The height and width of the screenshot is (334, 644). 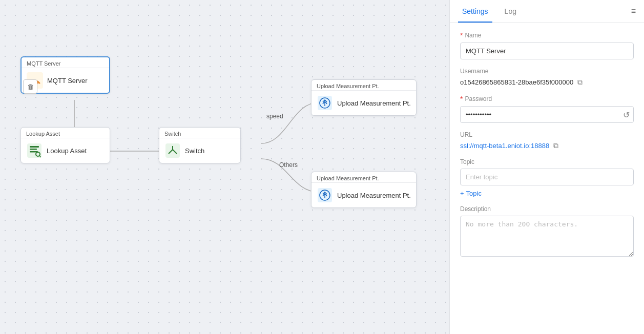 I want to click on name-field-group: * Name, so click(x=547, y=45).